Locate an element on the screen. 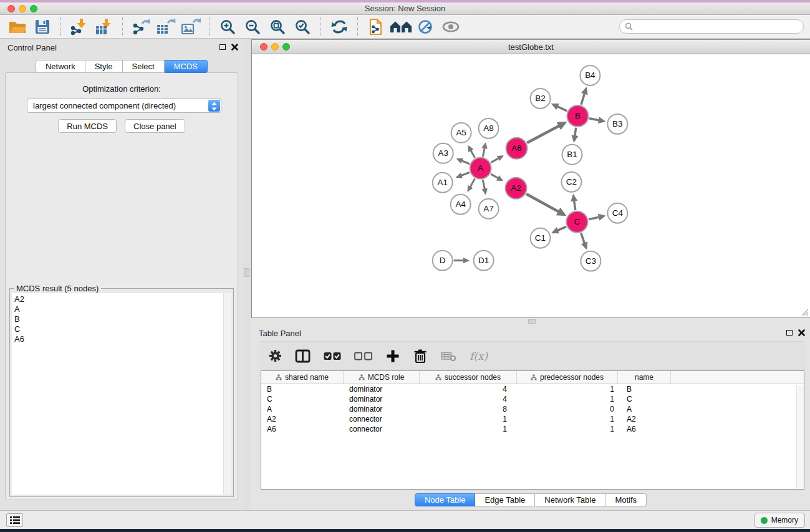 This screenshot has width=810, height=532. node-C: C is located at coordinates (577, 222).